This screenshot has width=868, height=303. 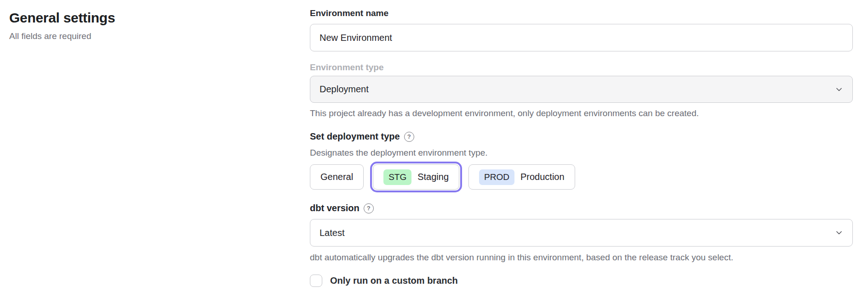 I want to click on environment-name-input, so click(x=581, y=38).